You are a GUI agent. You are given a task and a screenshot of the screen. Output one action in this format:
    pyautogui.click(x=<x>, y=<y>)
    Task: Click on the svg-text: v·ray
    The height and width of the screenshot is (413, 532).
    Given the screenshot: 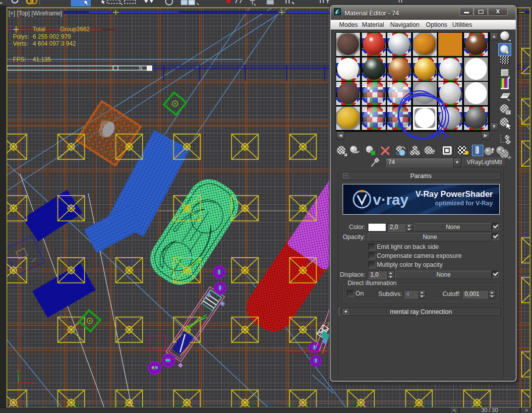 What is the action you would take?
    pyautogui.click(x=391, y=199)
    